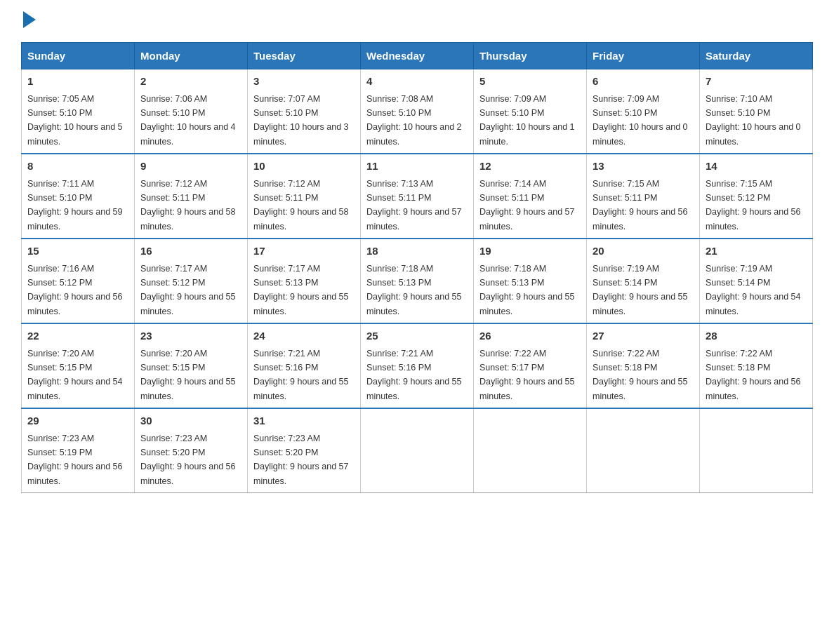 The image size is (834, 644). I want to click on calendar-cell: 4 Sunrise: 7:08 AMSunset: 5:10 PMDayligh…, so click(417, 112).